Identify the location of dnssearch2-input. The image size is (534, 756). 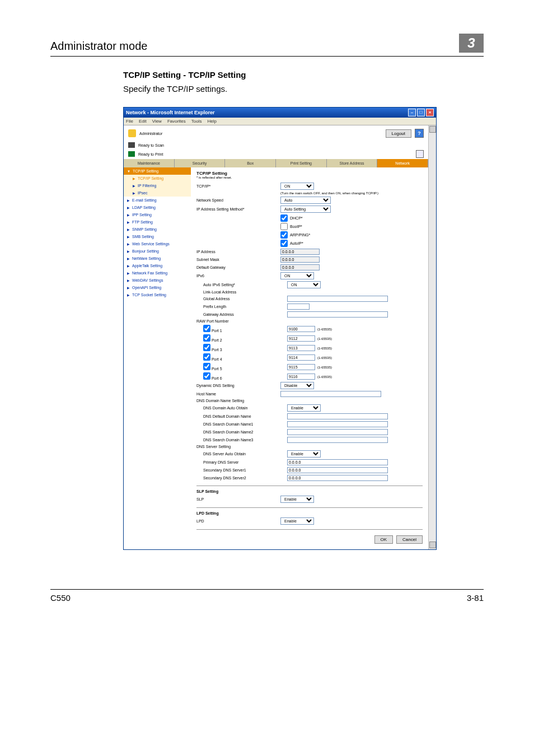
(338, 432).